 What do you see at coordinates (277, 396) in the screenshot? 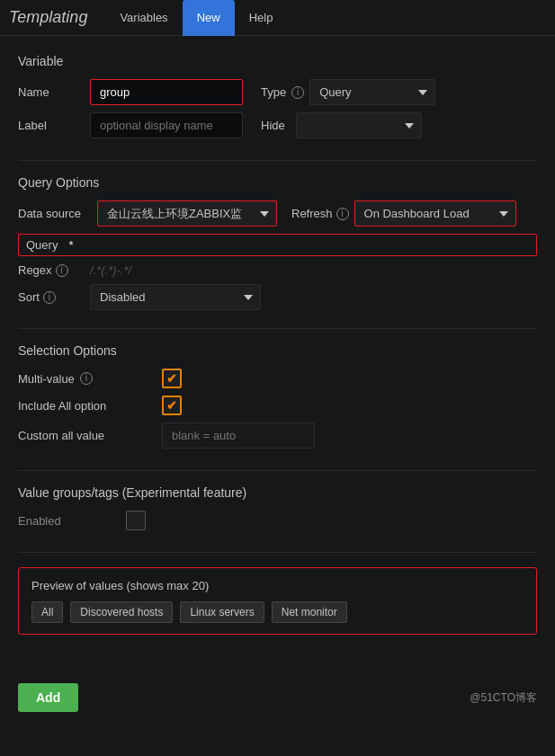
I see `selection-section: Selection Options Multi-value i ✔ Includ…` at bounding box center [277, 396].